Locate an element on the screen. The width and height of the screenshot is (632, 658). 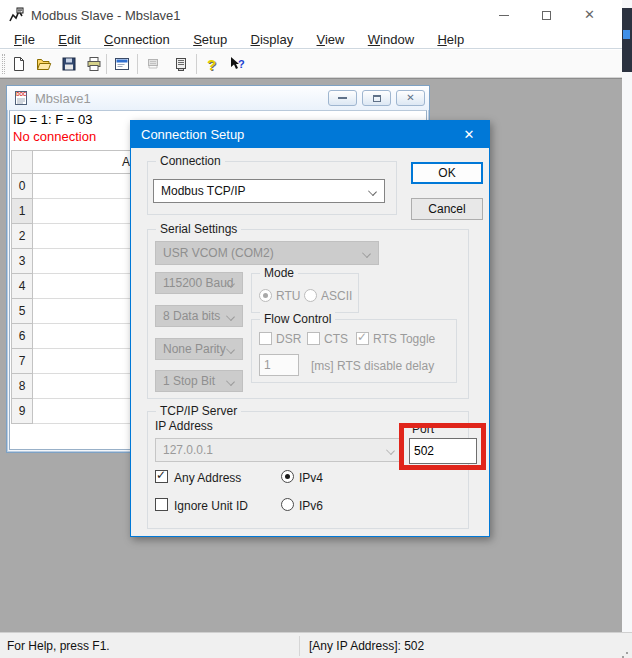
menu-connection: Connection is located at coordinates (137, 40).